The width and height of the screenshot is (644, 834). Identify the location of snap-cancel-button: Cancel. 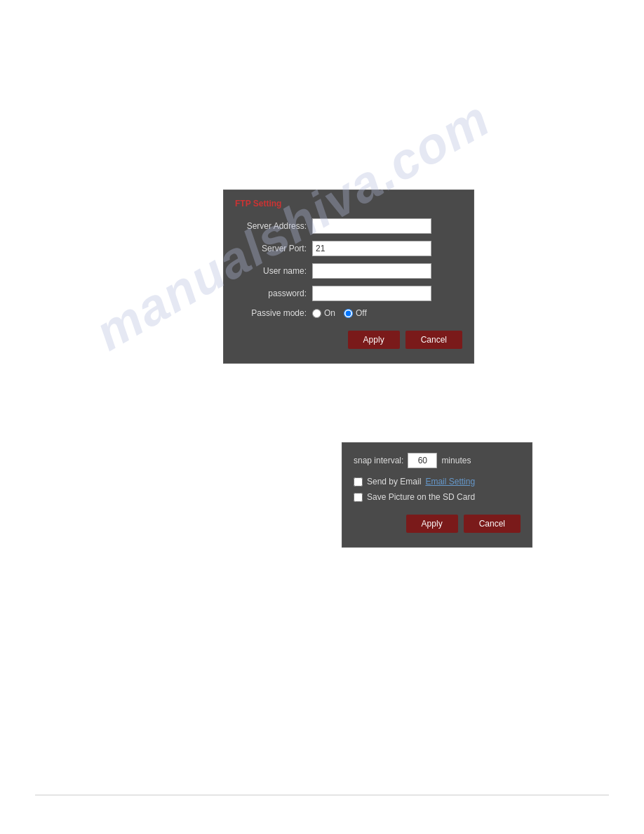
(492, 524).